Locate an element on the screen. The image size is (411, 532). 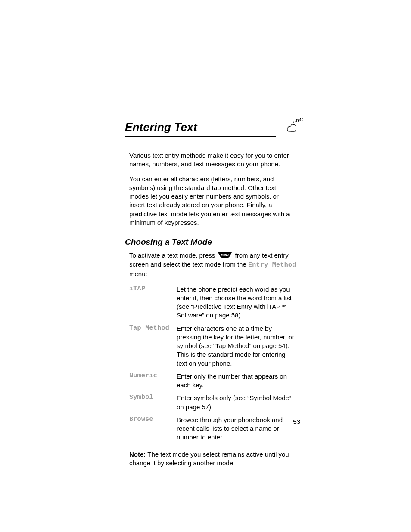
mode-term: Browse is located at coordinates (153, 429).